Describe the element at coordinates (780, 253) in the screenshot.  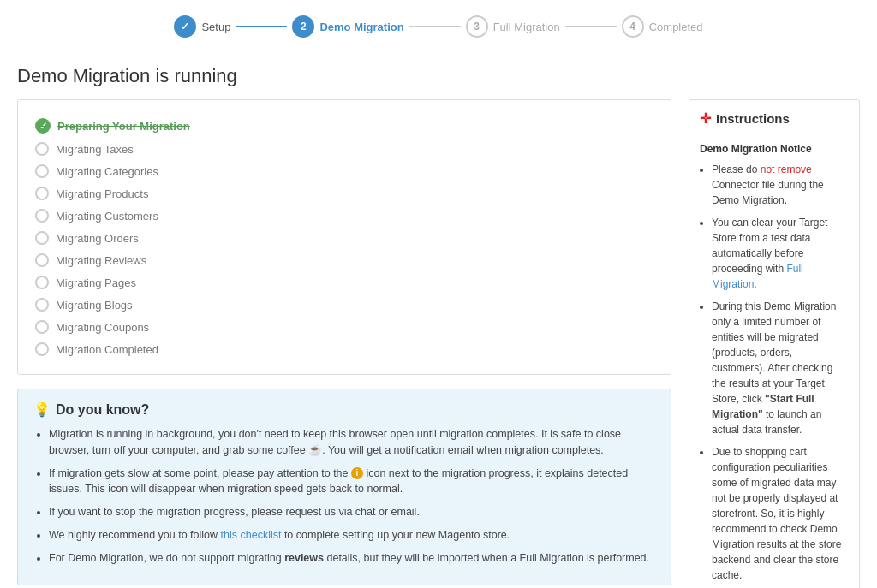
I see `instruction-item-2: You can clear your Target Store from a t…` at that location.